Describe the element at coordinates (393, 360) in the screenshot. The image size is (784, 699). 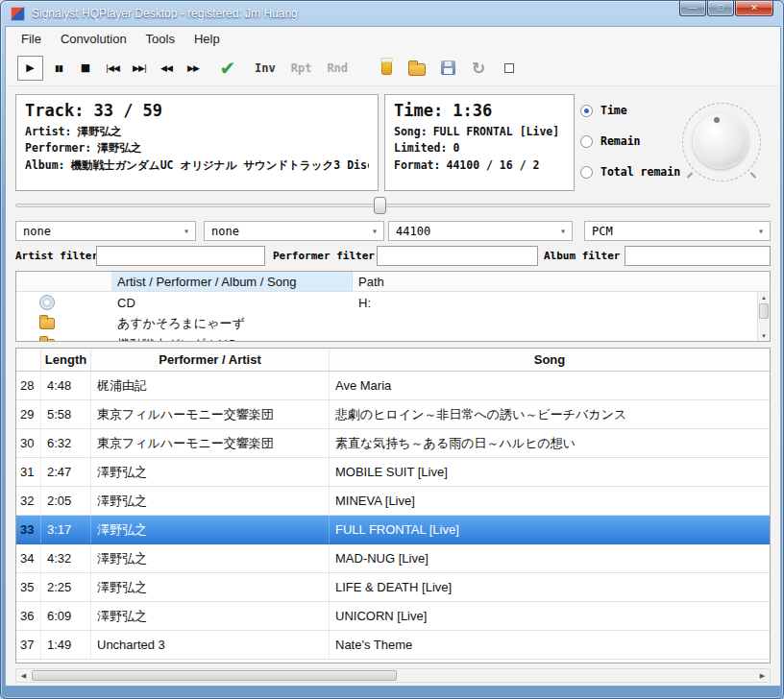
I see `playlist-header: Length Performer / Artist Song` at that location.